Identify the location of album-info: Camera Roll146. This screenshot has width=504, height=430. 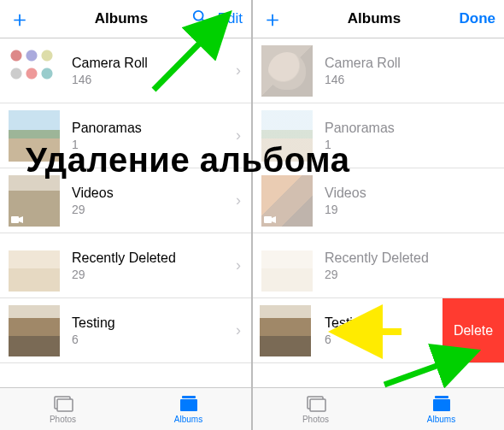
(408, 71).